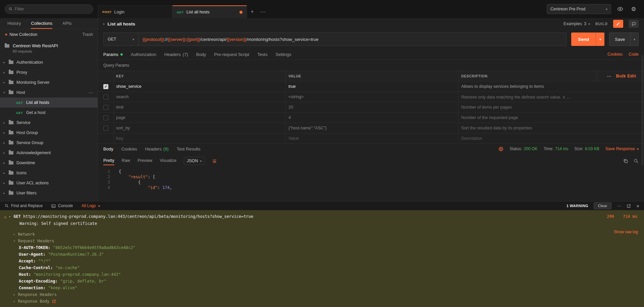  Describe the element at coordinates (634, 39) in the screenshot. I see `save-options-button: ▾` at that location.